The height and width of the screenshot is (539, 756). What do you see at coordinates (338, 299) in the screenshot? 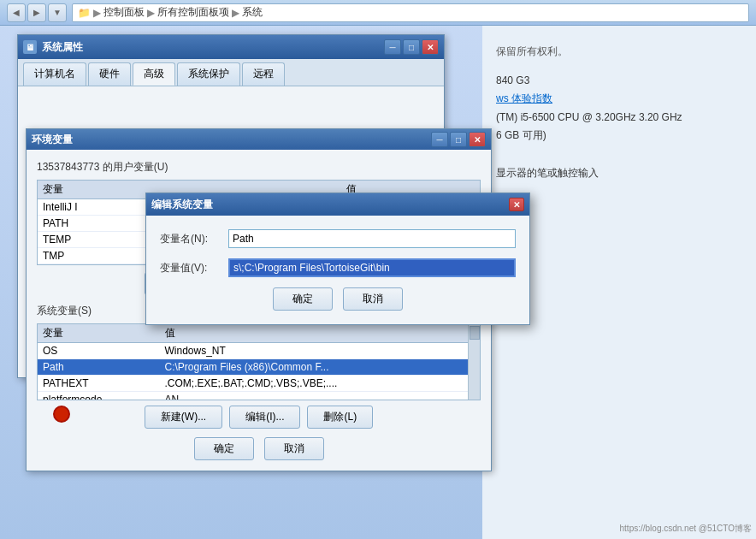
I see `dialog-btn-row: 确定 取消` at bounding box center [338, 299].